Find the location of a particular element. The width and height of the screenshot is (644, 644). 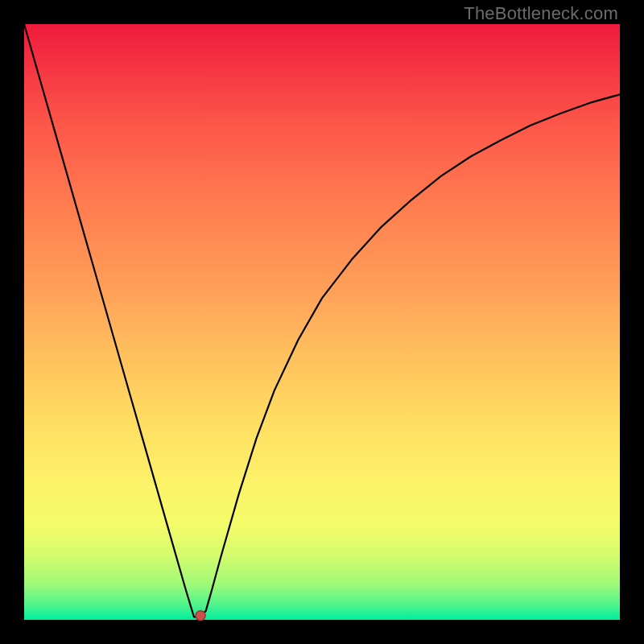

chart-marker-dot is located at coordinates (200, 616).